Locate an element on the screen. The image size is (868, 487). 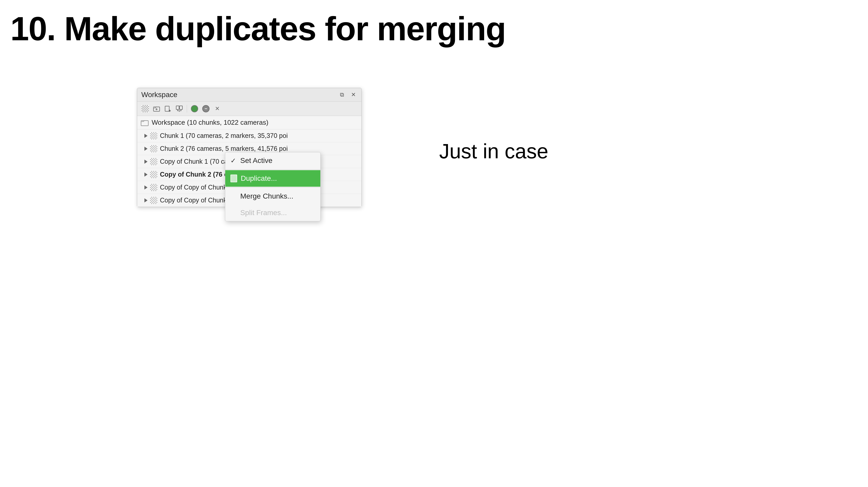
ctx-duplicate-icon is located at coordinates (234, 178).